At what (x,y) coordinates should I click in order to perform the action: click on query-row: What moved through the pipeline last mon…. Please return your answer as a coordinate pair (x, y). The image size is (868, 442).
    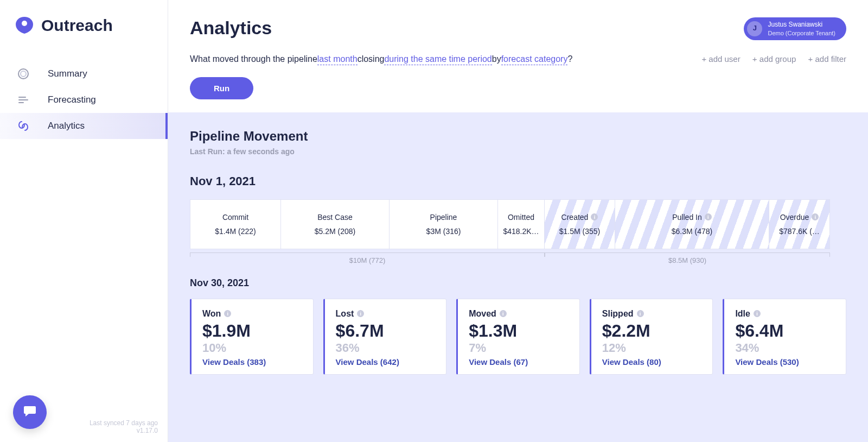
    Looking at the image, I should click on (518, 53).